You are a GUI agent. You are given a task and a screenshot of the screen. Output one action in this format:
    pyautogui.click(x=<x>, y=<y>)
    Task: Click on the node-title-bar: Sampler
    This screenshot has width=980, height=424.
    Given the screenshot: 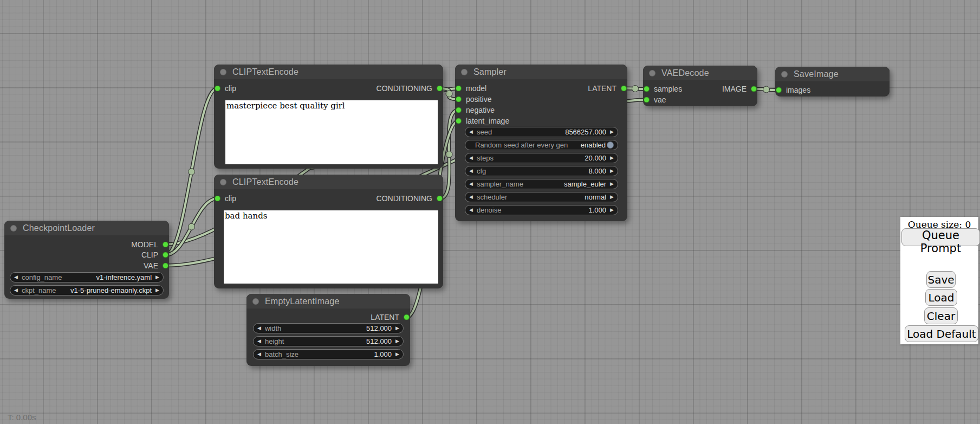 What is the action you would take?
    pyautogui.click(x=541, y=72)
    